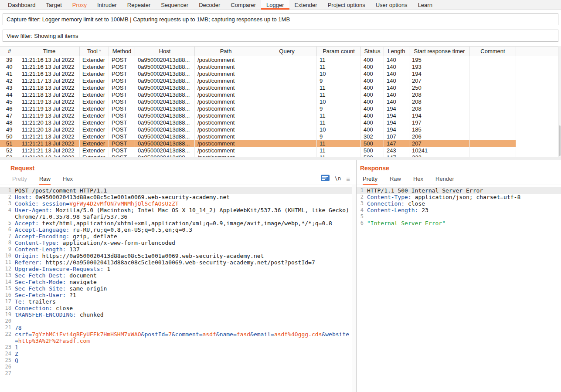 The width and height of the screenshot is (561, 392). Describe the element at coordinates (281, 36) in the screenshot. I see `view-filter-bar: View filter: Showing all items` at that location.